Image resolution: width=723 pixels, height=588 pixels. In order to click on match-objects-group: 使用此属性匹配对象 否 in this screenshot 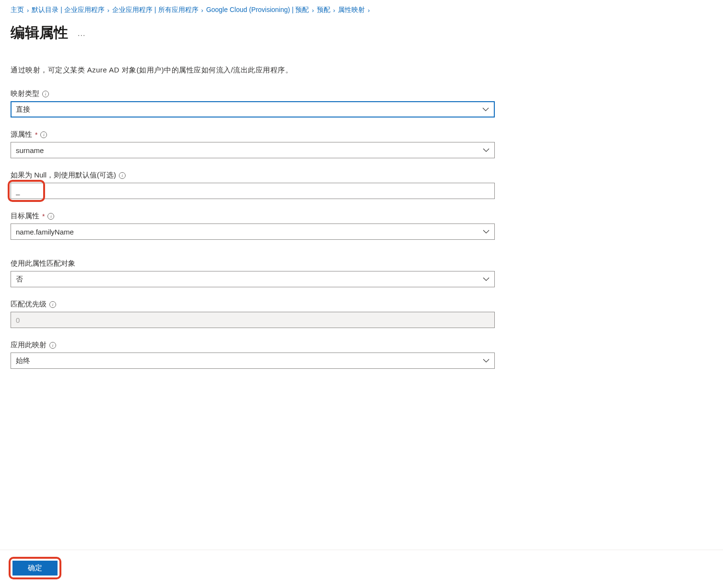, I will do `click(253, 273)`.